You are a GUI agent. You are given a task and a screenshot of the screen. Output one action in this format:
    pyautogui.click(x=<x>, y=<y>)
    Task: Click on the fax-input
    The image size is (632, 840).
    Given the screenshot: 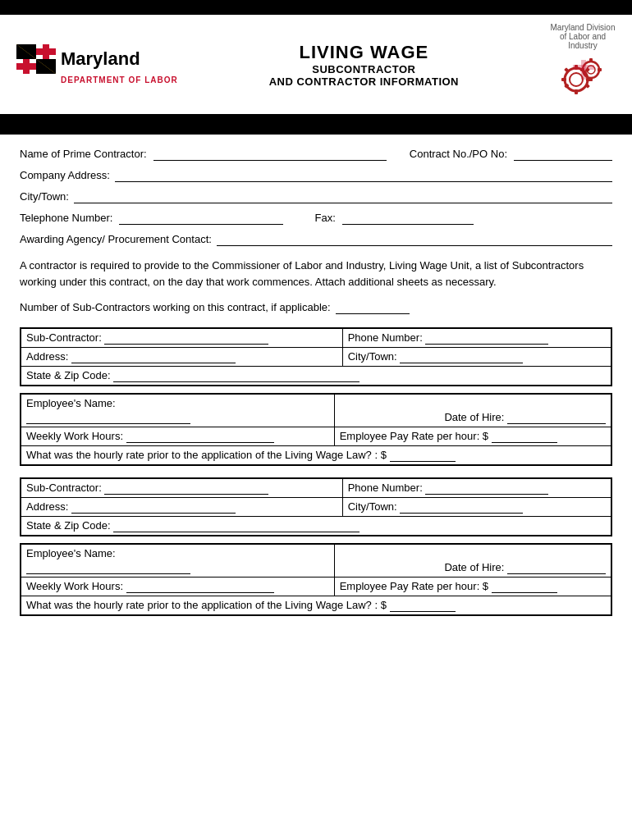 What is the action you would take?
    pyautogui.click(x=408, y=218)
    